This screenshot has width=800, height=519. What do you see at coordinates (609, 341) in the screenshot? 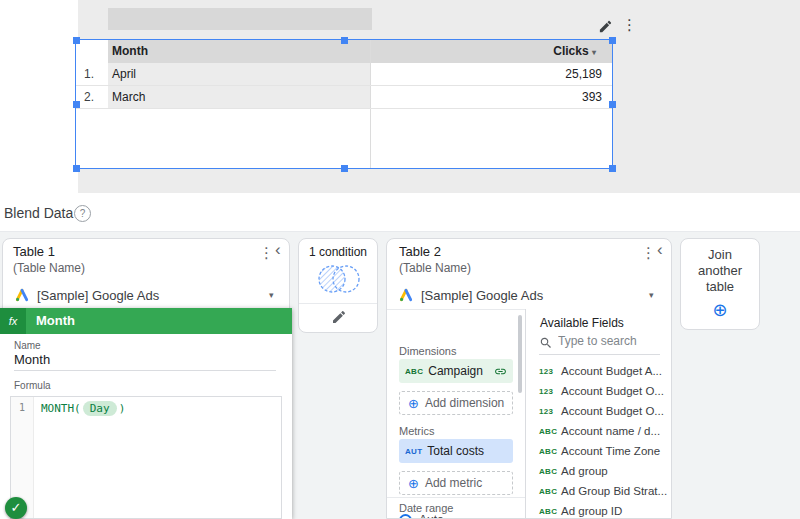
I see `field-search-input` at bounding box center [609, 341].